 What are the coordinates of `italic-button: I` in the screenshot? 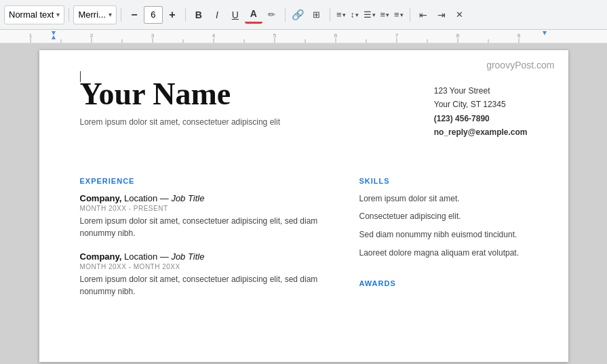 It's located at (217, 15).